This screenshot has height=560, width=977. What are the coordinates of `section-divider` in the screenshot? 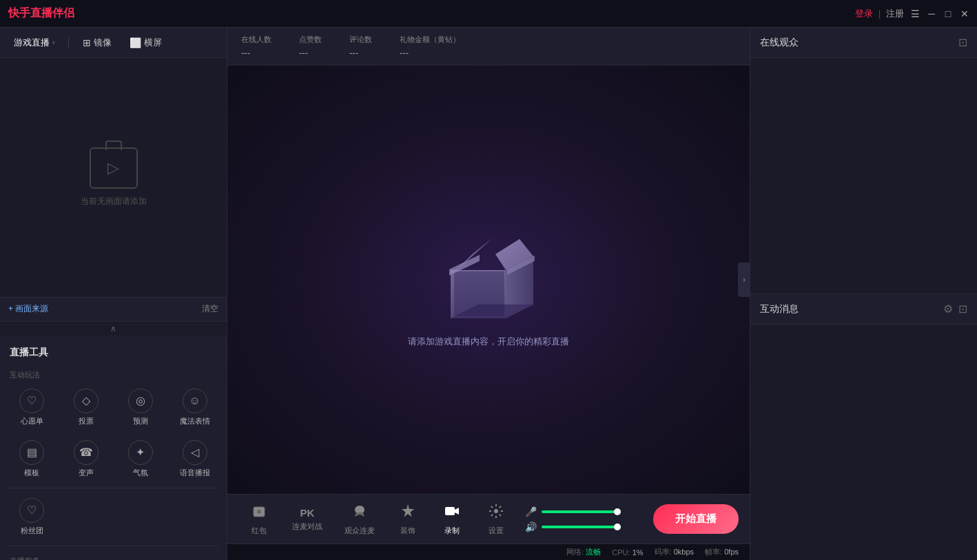 It's located at (113, 488).